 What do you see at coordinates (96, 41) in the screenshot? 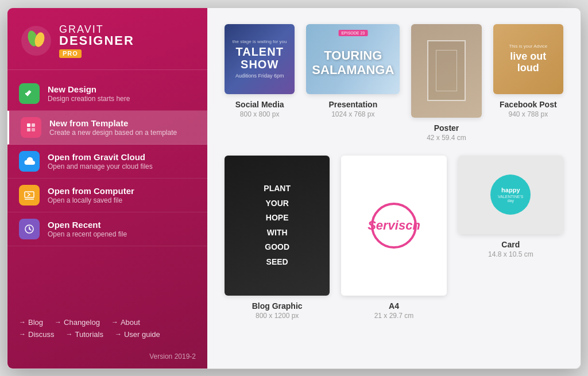
I see `logo-text: GRAVIT DESIGNER PRO` at bounding box center [96, 41].